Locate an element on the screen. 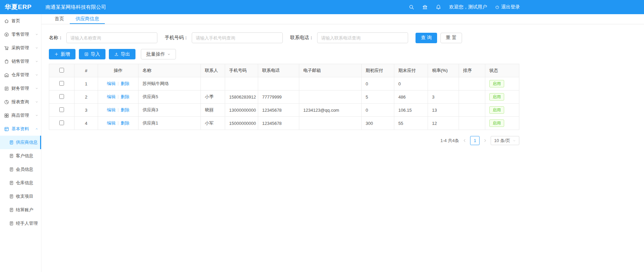  row-checkbox-cell is located at coordinates (62, 110).